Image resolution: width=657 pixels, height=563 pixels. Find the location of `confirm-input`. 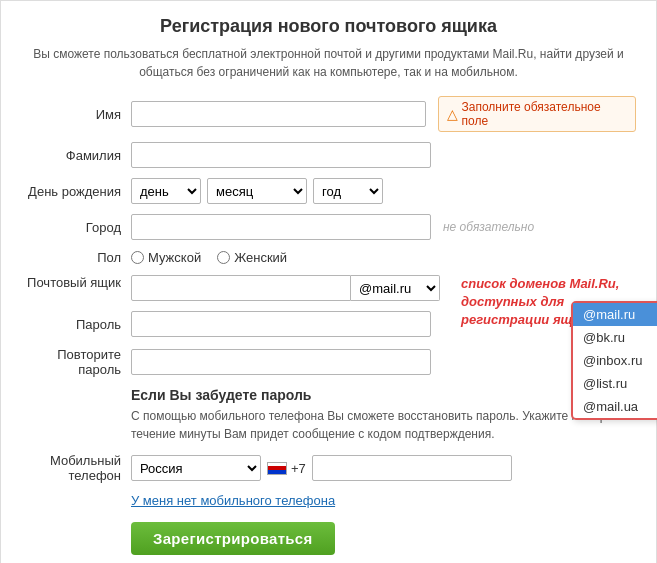

confirm-input is located at coordinates (281, 362).